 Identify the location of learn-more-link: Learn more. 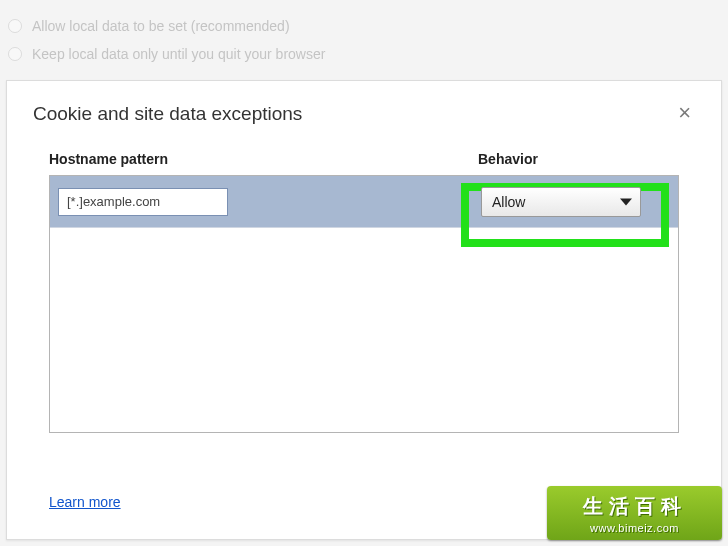
(85, 502).